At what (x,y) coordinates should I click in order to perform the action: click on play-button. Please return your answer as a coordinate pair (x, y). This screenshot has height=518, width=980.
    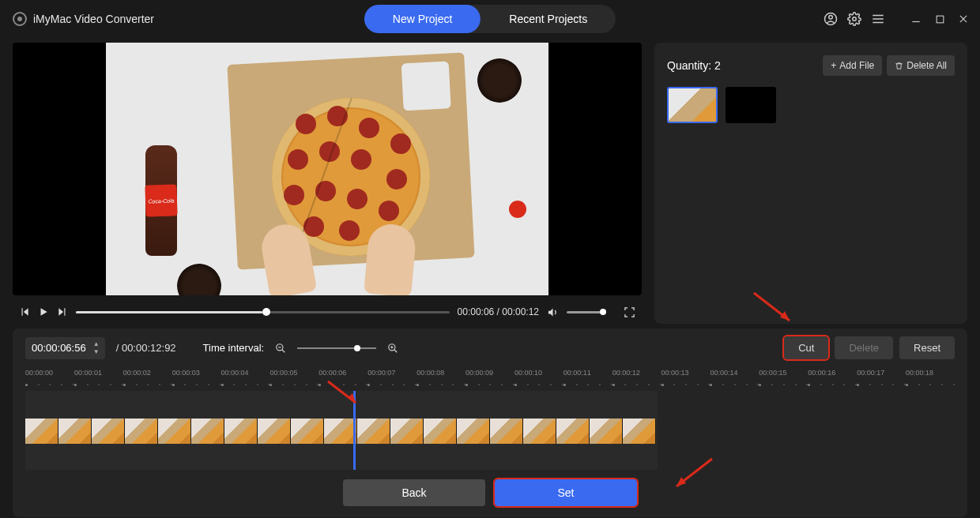
    Looking at the image, I should click on (43, 312).